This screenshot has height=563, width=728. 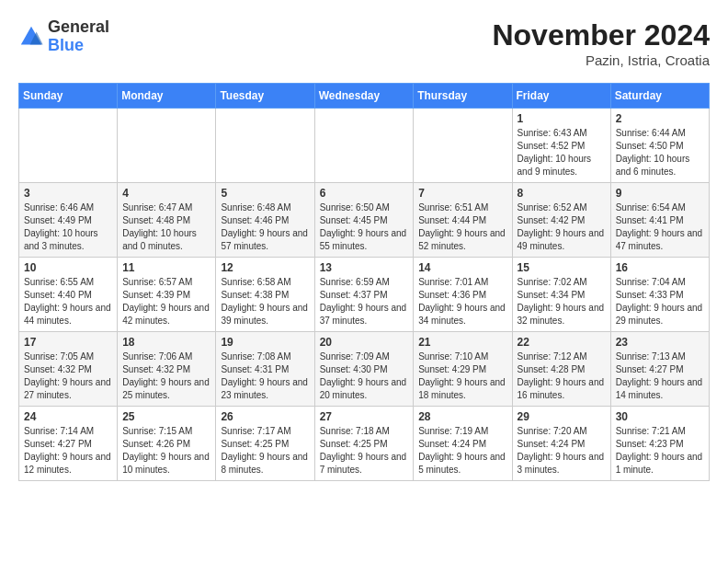 What do you see at coordinates (64, 37) in the screenshot?
I see `logo: General Blue` at bounding box center [64, 37].